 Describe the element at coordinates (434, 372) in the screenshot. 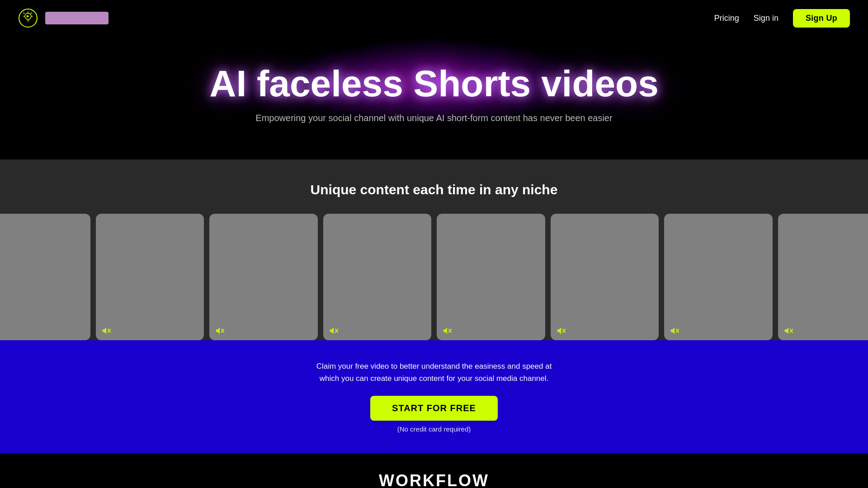

I see `cta-description: Claim your free video to better understa…` at that location.